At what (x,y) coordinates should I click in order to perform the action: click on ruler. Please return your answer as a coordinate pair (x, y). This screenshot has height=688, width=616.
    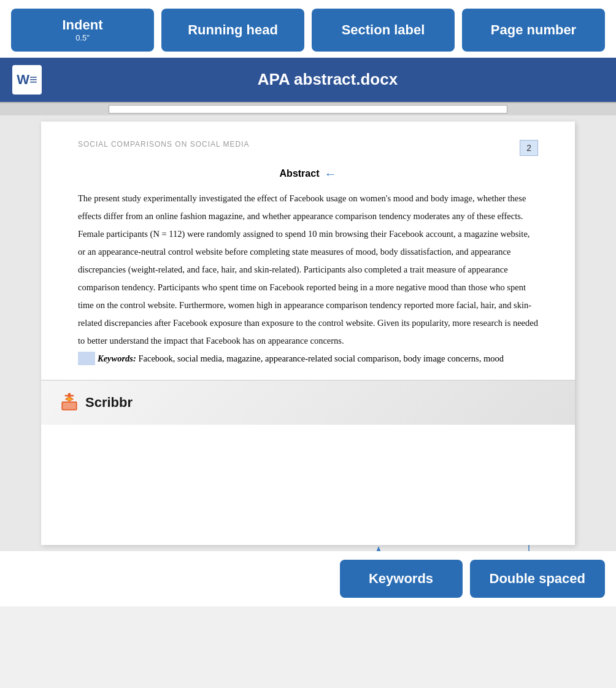
    Looking at the image, I should click on (308, 109).